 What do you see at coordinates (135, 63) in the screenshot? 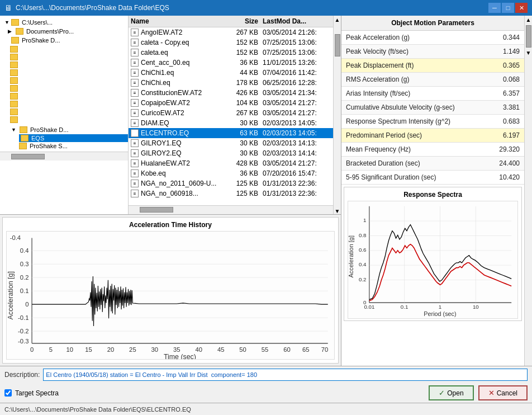
I see `file-icon: ≡` at bounding box center [135, 63].